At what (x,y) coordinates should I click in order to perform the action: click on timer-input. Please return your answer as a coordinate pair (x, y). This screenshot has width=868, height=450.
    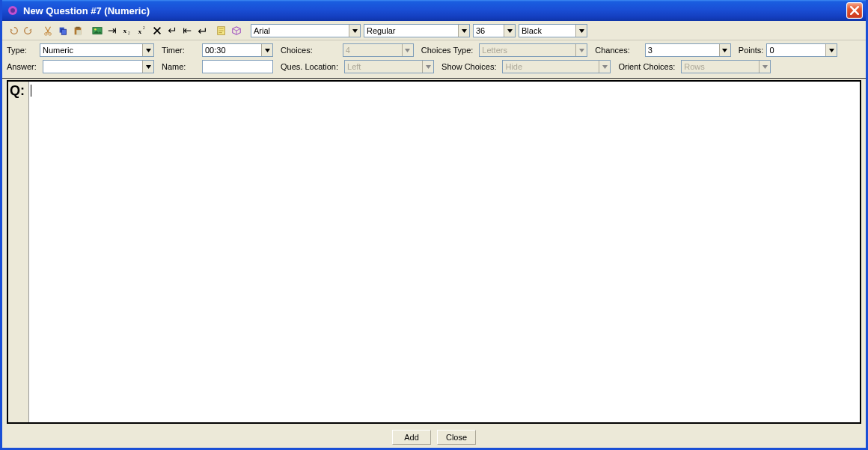
    Looking at the image, I should click on (232, 50).